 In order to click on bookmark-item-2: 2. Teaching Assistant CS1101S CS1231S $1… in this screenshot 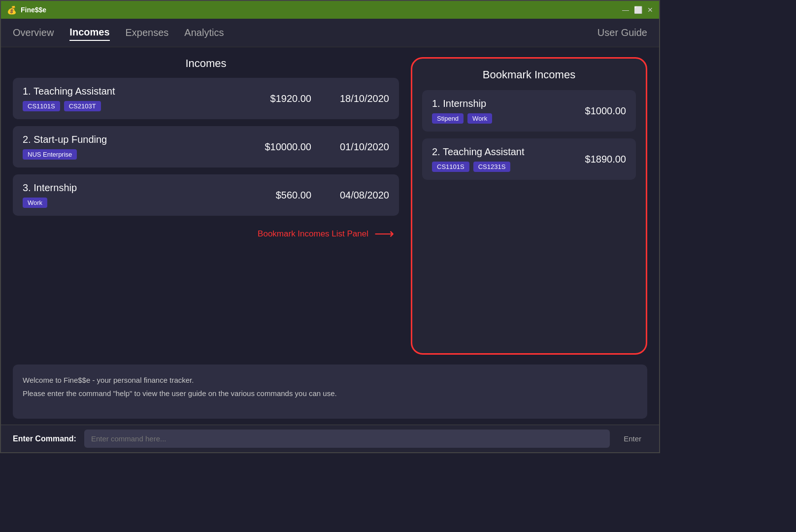, I will do `click(529, 159)`.